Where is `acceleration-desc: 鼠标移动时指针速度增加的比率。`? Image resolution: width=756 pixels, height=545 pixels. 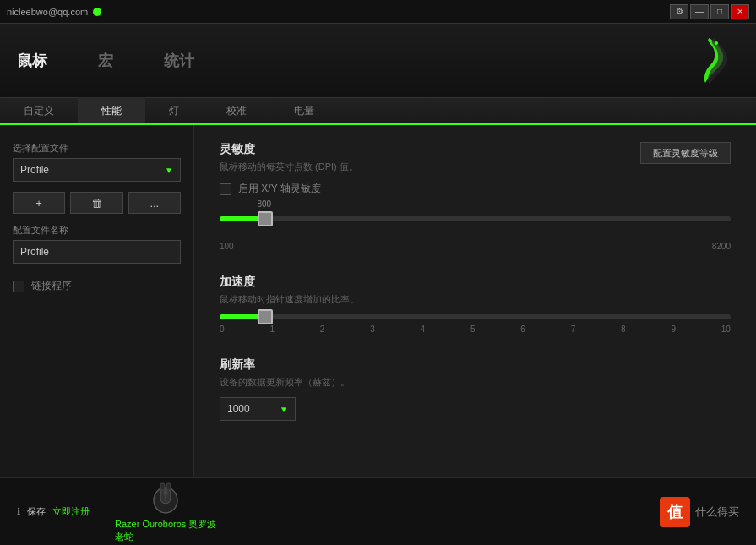
acceleration-desc: 鼠标移动时指针速度增加的比率。 is located at coordinates (475, 299).